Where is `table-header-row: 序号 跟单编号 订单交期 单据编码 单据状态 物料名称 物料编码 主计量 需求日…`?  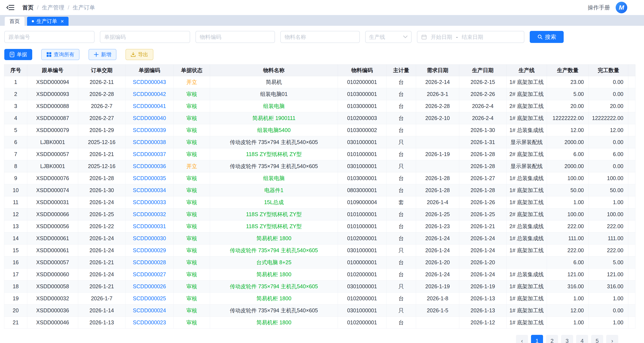
table-header-row: 序号 跟单编号 订单交期 单据编码 单据状态 物料名称 物料编码 主计量 需求日… is located at coordinates (320, 70).